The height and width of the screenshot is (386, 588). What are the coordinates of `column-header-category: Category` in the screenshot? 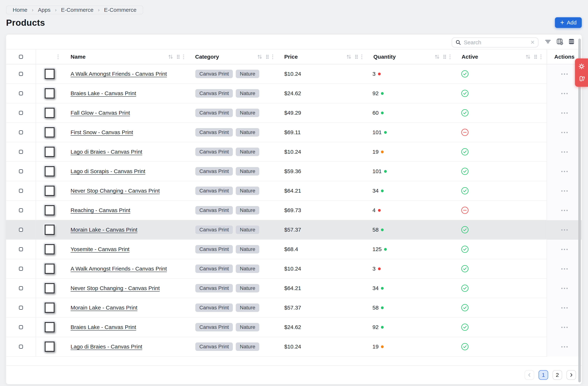 It's located at (207, 57).